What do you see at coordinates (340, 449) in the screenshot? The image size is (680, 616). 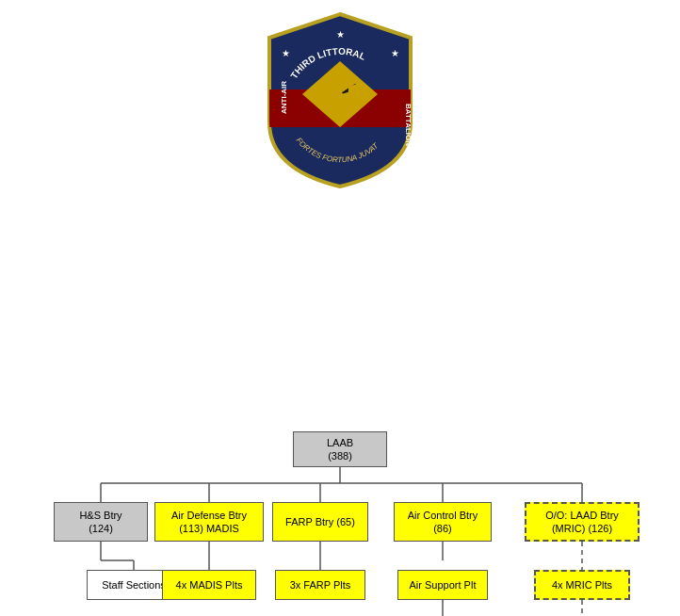 I see `laab-root-box: LAAB (388)` at bounding box center [340, 449].